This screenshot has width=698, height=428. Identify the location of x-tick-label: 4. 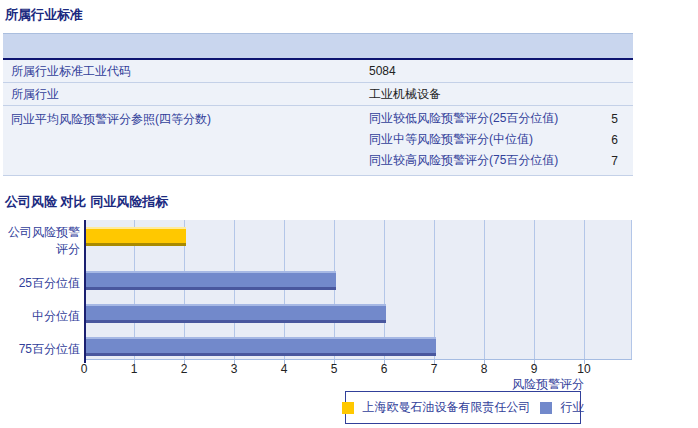
(284, 369).